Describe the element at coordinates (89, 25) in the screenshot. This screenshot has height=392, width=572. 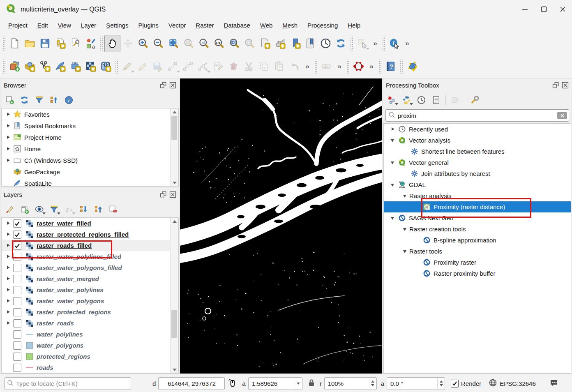
I see `menu-layer: Layer` at that location.